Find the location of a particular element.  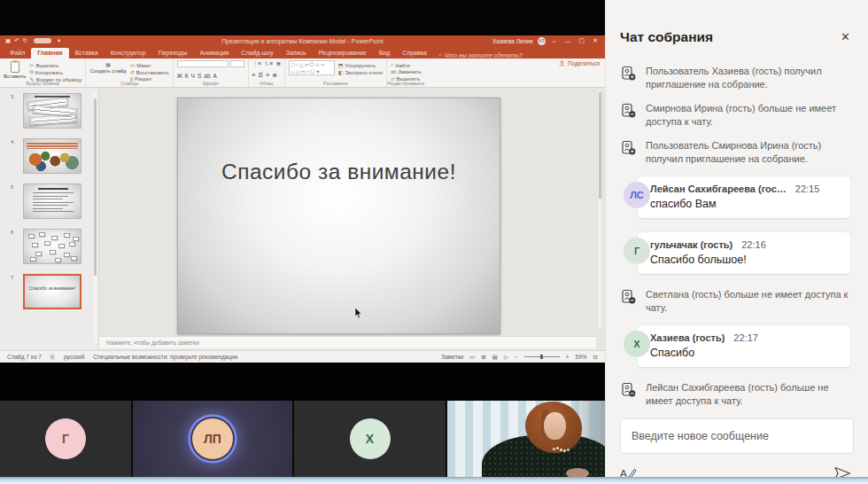

group-label: Рисование is located at coordinates (336, 83).